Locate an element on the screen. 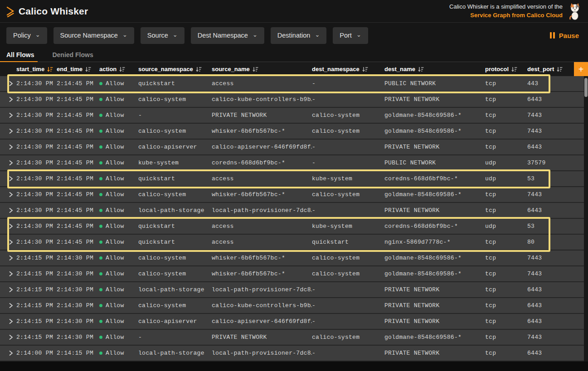 The image size is (588, 371). cell-protocol: udp is located at coordinates (506, 163).